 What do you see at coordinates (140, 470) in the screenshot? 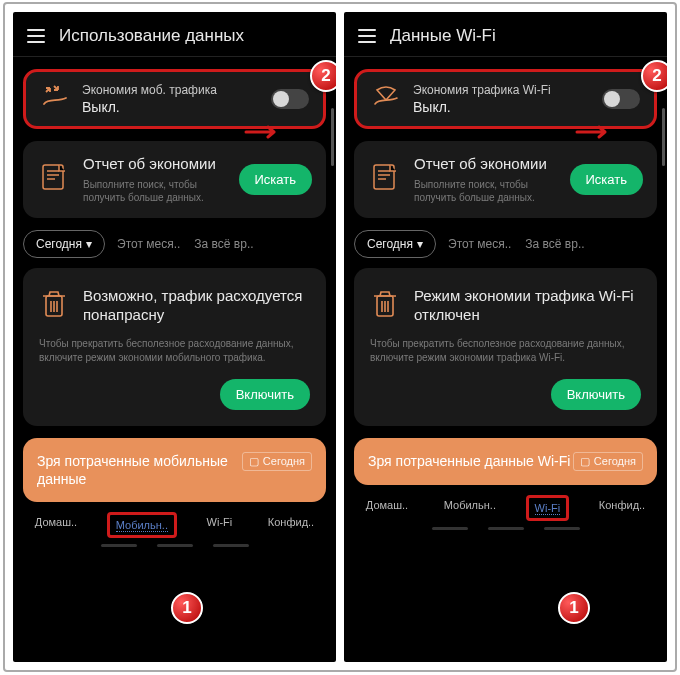
I see `wasted-title: Зря потраченные мобильные данные` at bounding box center [140, 470].